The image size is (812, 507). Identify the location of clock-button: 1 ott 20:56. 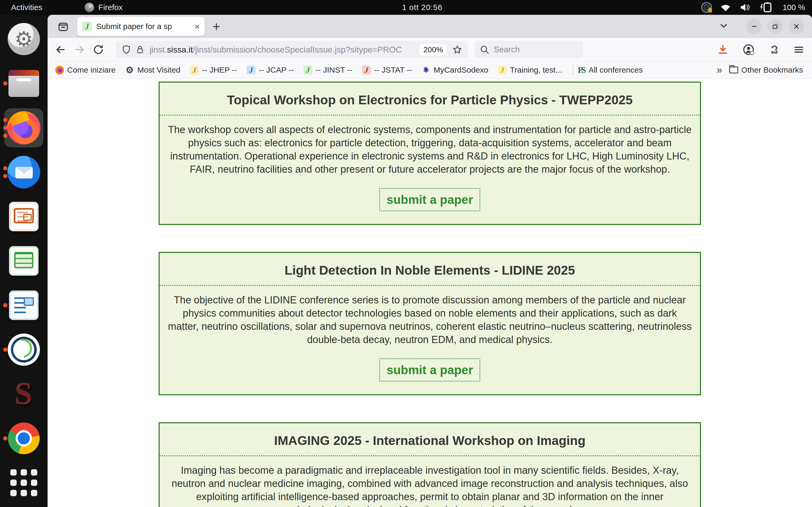
(422, 7).